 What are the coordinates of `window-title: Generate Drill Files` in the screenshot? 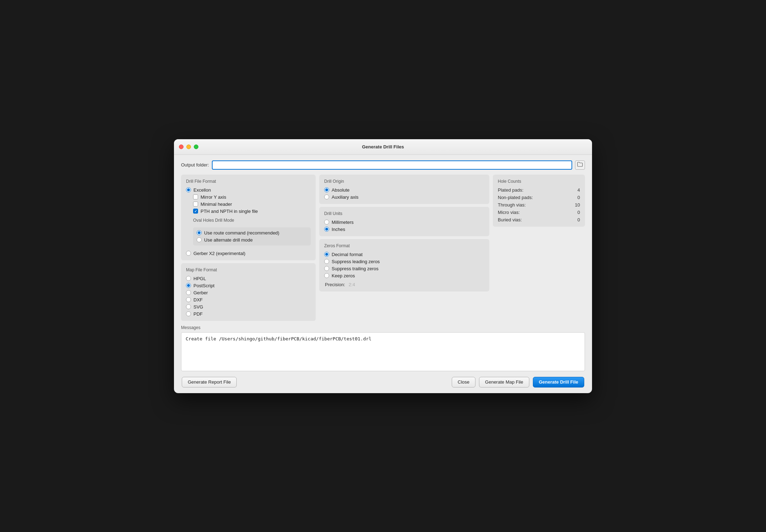 It's located at (383, 147).